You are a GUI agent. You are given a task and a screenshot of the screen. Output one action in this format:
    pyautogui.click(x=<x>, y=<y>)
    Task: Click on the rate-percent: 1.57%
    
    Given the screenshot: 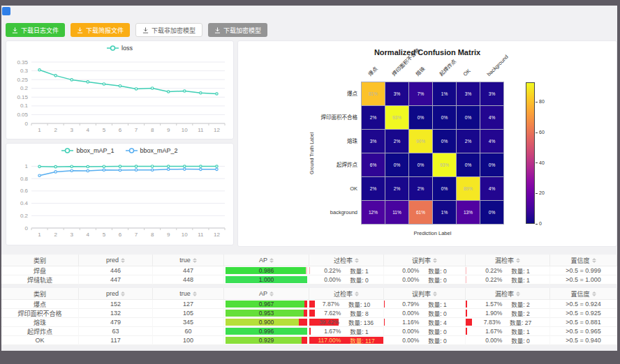 What is the action you would take?
    pyautogui.click(x=494, y=304)
    